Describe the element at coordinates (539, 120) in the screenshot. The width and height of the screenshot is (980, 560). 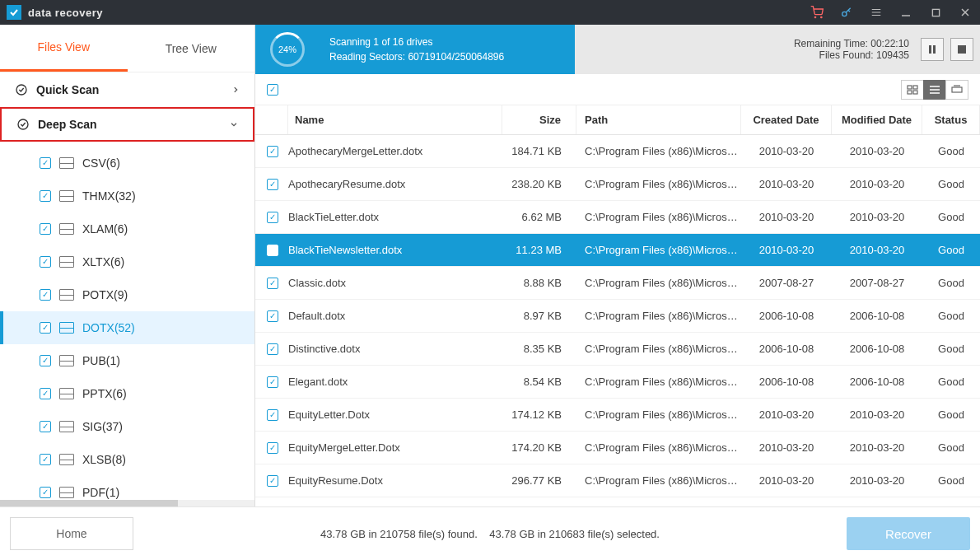
I see `col-size: Size` at that location.